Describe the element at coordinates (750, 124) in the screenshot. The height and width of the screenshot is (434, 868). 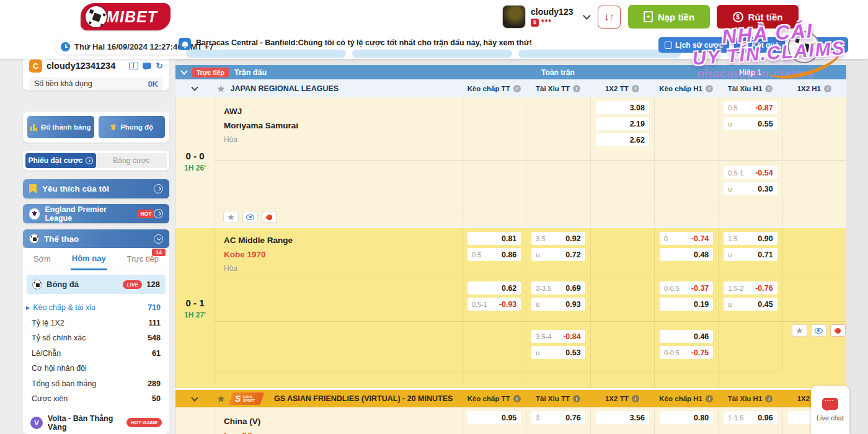
I see `odds-box: u0.55` at that location.